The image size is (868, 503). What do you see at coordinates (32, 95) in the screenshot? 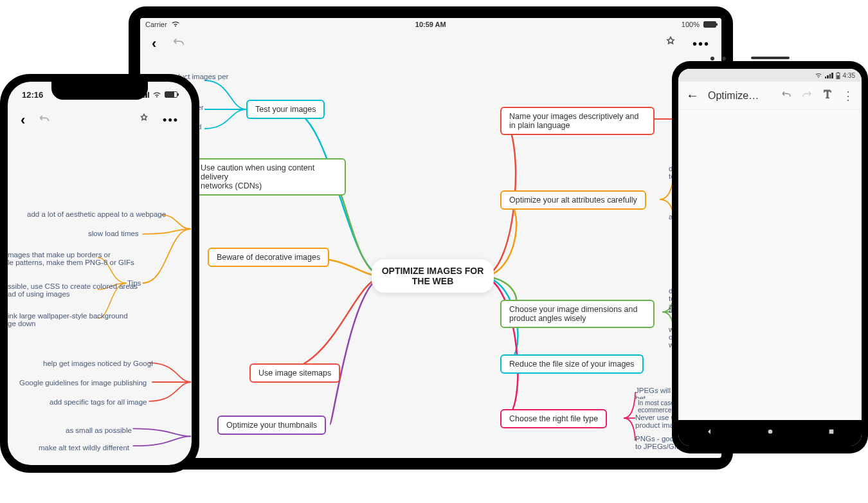
I see `iphone-time: 12:16` at bounding box center [32, 95].